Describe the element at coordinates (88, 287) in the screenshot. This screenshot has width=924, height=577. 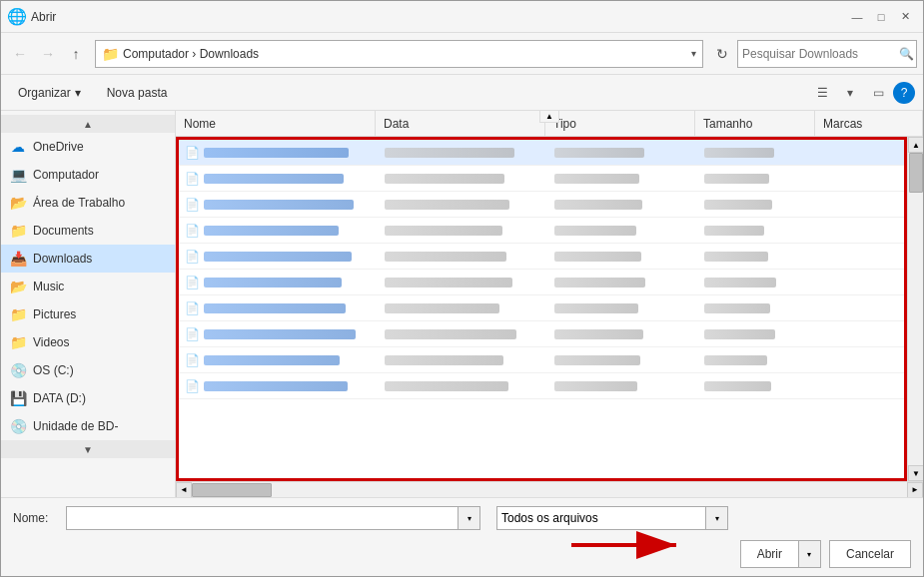
I see `sidebar-item-music: 📂Music` at that location.